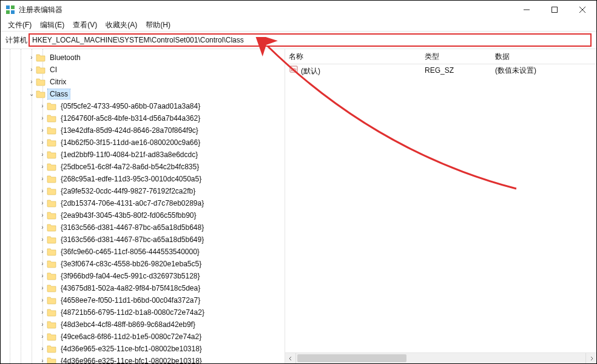 The image size is (597, 364). Describe the element at coordinates (143, 215) in the screenshot. I see `tree-item: ›{2ea9b43f-3045-43b5-80f2-fd06c55fbb90}` at that location.